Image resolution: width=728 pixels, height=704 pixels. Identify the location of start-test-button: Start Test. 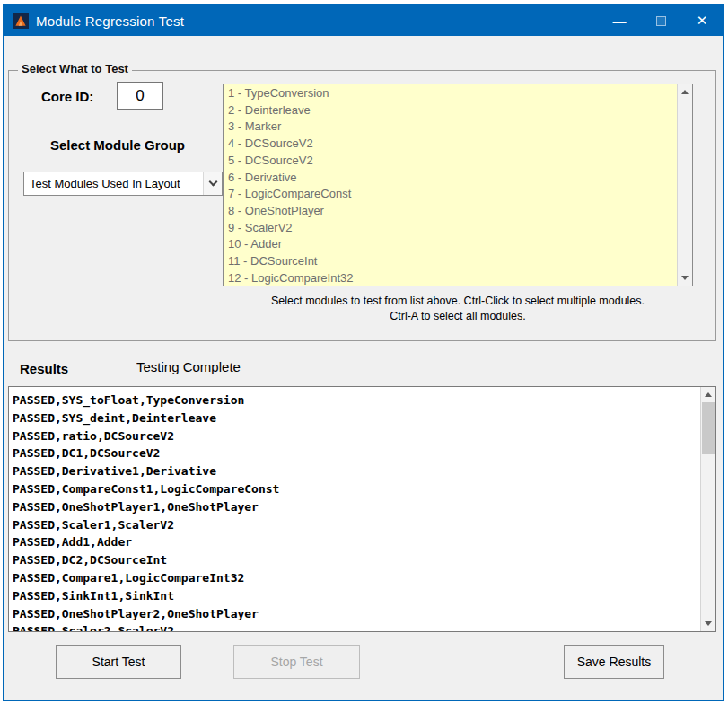
(118, 662).